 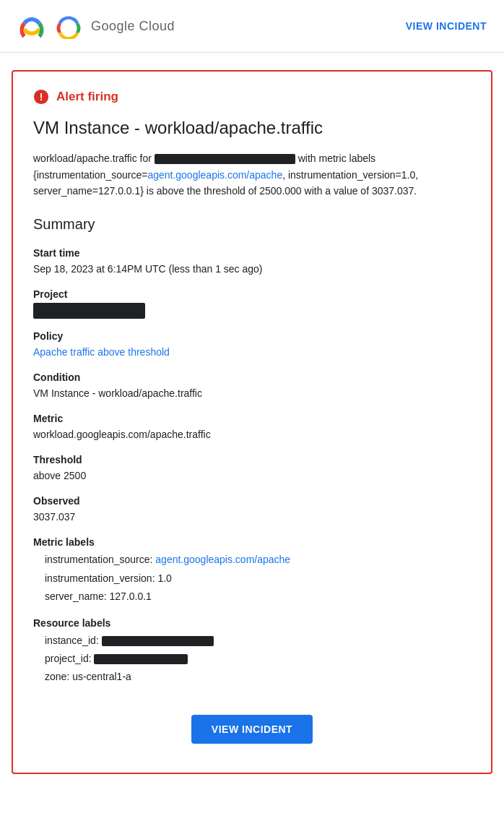 I want to click on threshold-value: above 2500, so click(x=252, y=476).